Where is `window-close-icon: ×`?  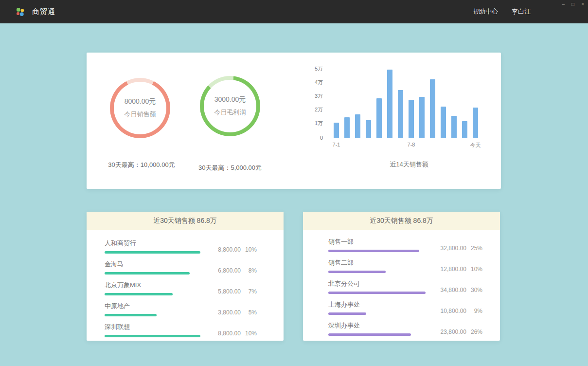 window-close-icon: × is located at coordinates (583, 4).